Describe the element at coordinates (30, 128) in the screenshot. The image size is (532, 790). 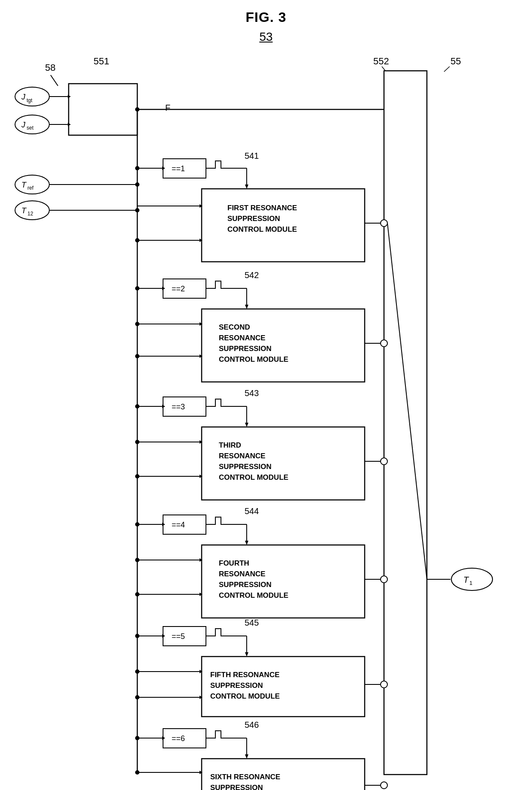
I see `j-set-subscript: set` at that location.